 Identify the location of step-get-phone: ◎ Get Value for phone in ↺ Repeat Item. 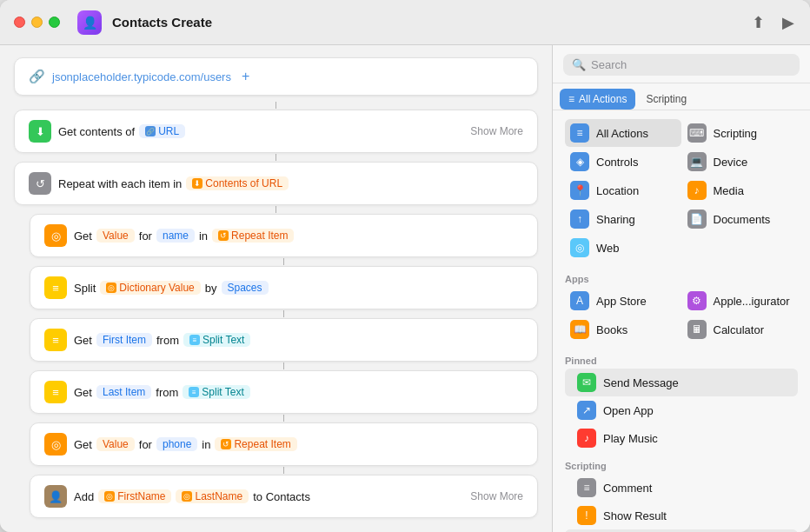
(283, 444).